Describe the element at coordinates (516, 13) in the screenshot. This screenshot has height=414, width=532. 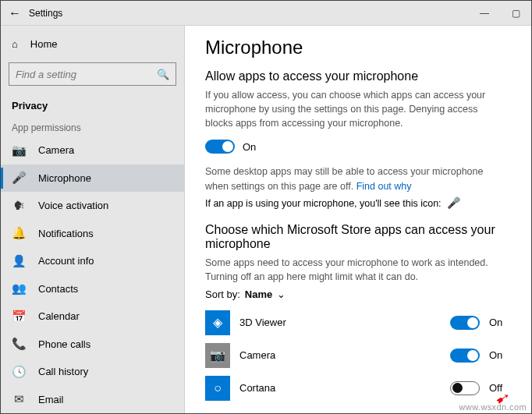
I see `maximize-button: ▢` at that location.